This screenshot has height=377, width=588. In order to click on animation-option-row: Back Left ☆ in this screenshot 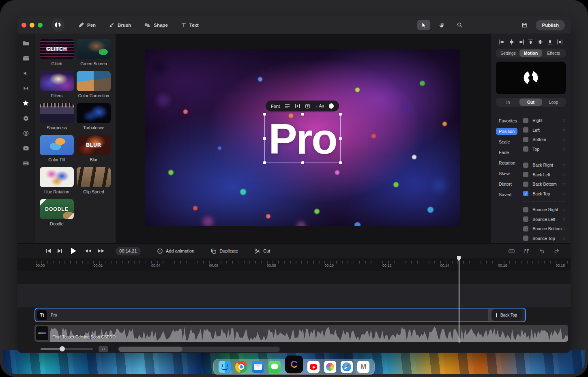, I will do `click(544, 175)`.